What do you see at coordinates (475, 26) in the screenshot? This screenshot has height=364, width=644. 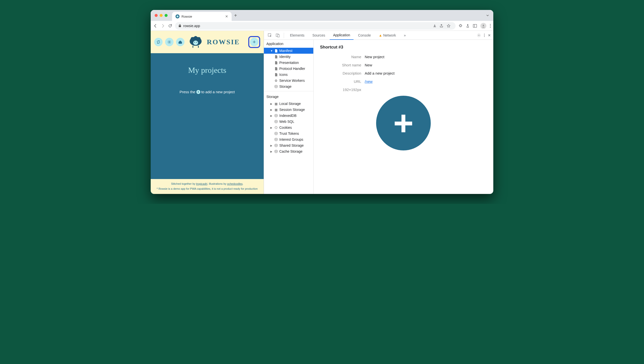 I see `sidebar-toggle-icon` at bounding box center [475, 26].